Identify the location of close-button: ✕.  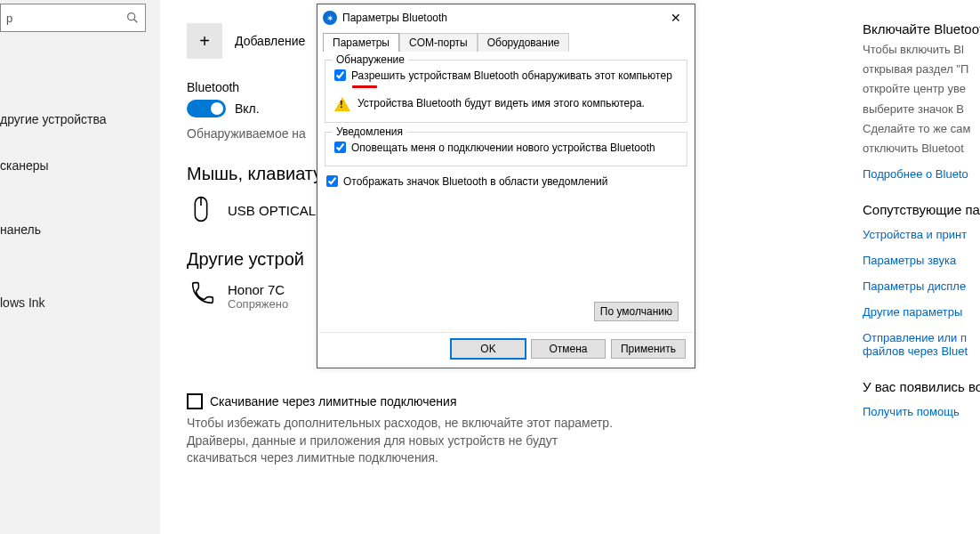
(676, 18).